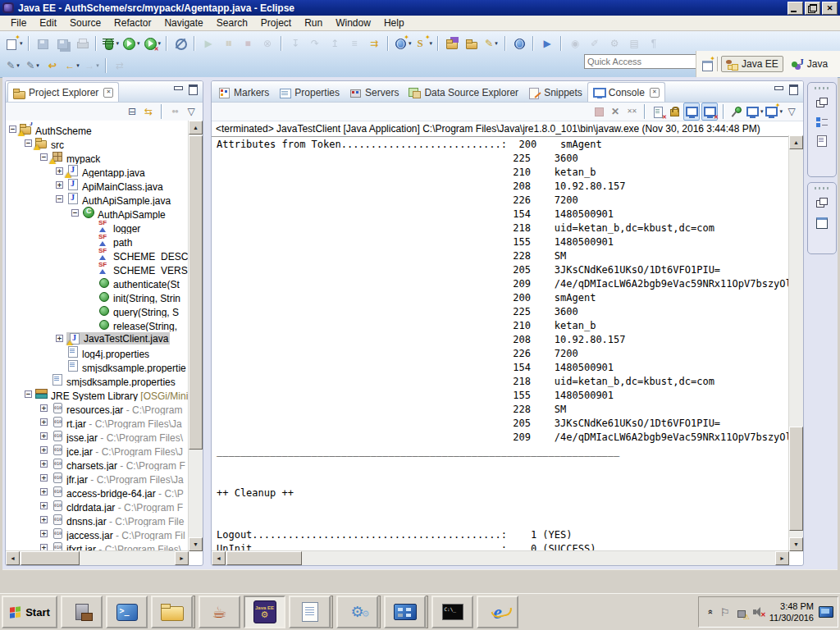 The height and width of the screenshot is (630, 840). What do you see at coordinates (472, 43) in the screenshot?
I see `open-type-button` at bounding box center [472, 43].